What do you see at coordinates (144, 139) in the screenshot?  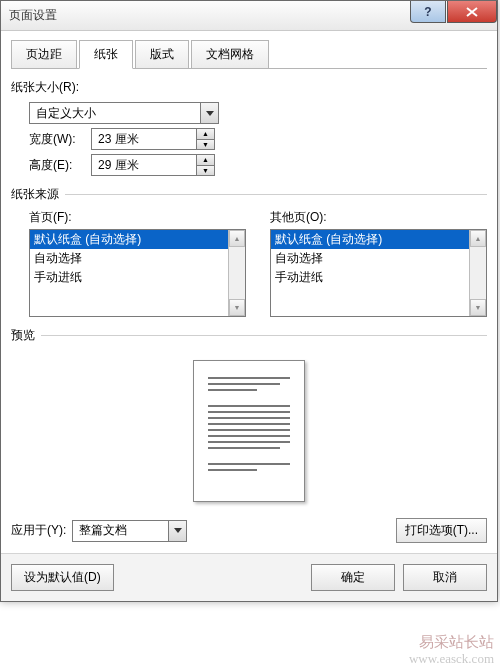 I see `width-value: 23 厘米` at bounding box center [144, 139].